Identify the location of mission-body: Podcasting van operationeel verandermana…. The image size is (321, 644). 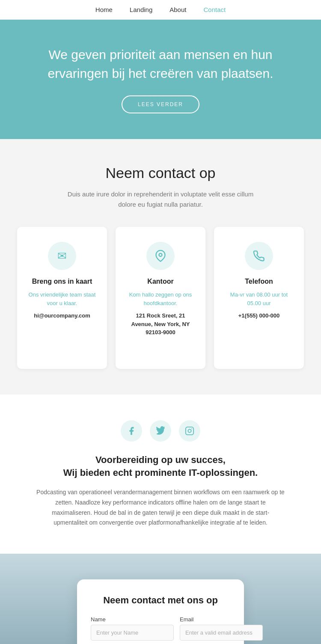
(160, 507).